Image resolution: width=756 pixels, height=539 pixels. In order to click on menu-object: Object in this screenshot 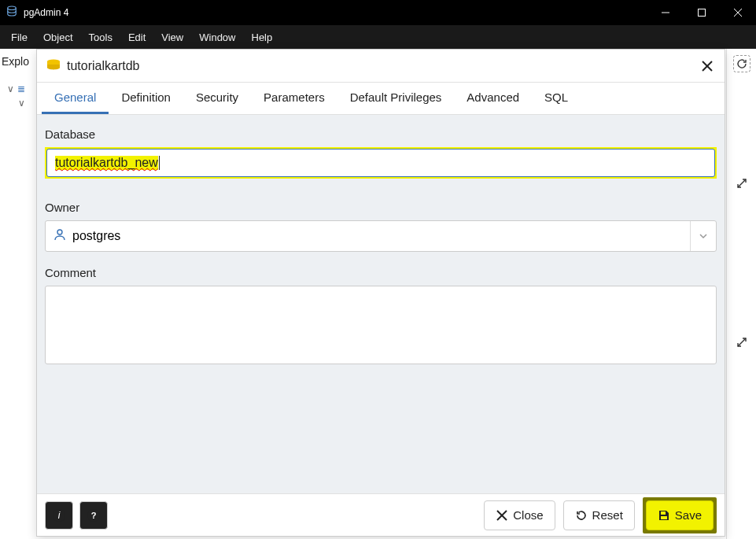, I will do `click(58, 38)`.